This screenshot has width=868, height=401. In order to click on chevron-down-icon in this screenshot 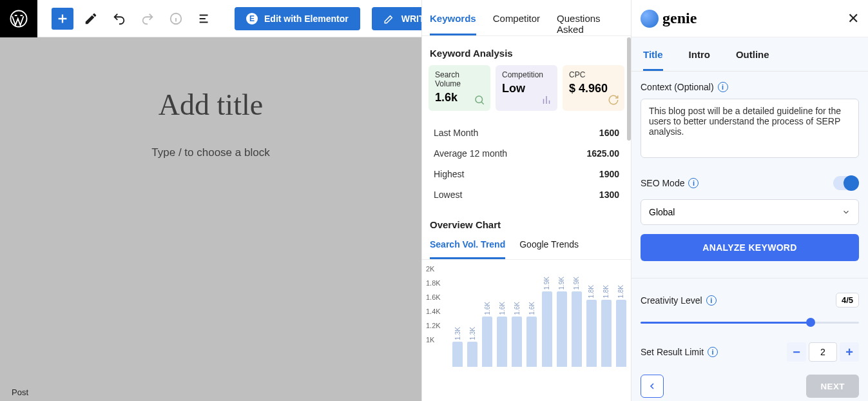, I will do `click(846, 212)`.